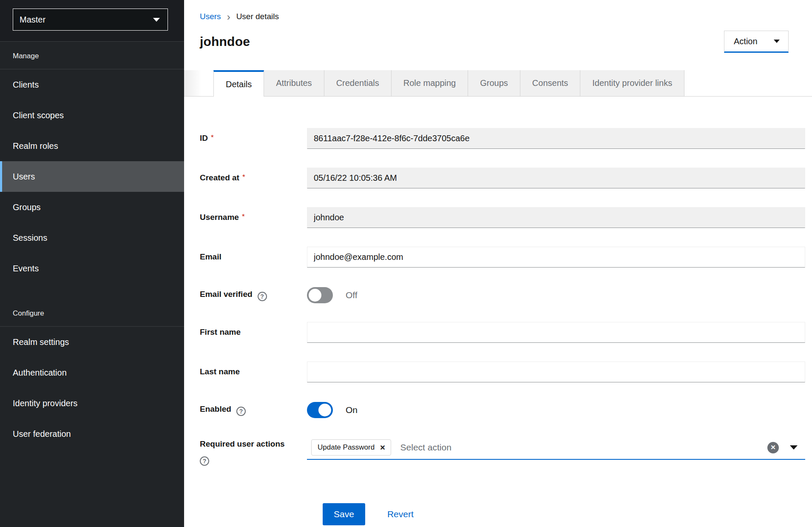 Image resolution: width=812 pixels, height=527 pixels. What do you see at coordinates (204, 138) in the screenshot?
I see `id-label: ID` at bounding box center [204, 138].